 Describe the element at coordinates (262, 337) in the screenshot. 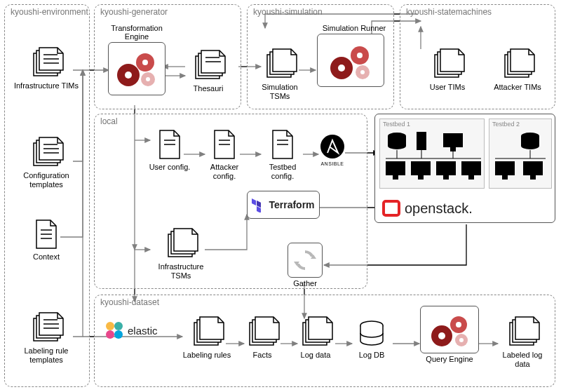

I see `node-facts: Facts` at that location.